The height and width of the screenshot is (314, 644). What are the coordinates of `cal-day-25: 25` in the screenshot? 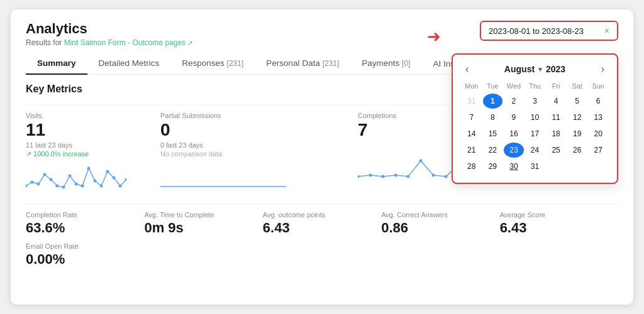 It's located at (556, 150).